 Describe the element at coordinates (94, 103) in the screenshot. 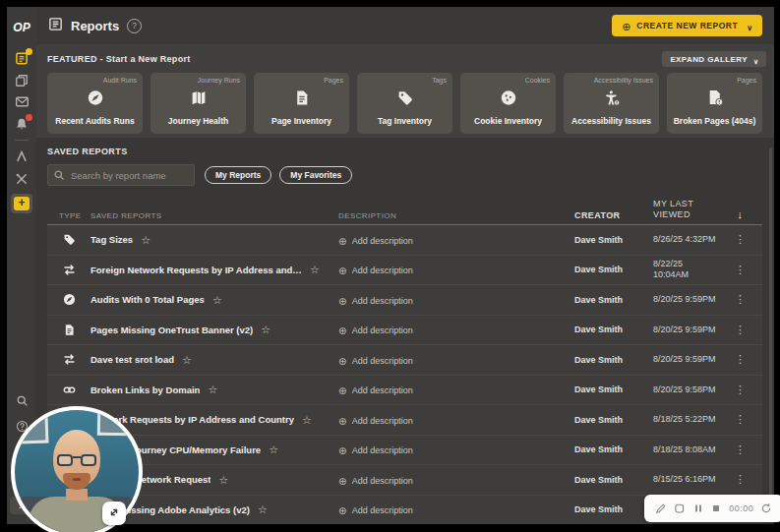

I see `featured-card-recent-audit-runs: Audit Runs Recent Audits Runs` at that location.